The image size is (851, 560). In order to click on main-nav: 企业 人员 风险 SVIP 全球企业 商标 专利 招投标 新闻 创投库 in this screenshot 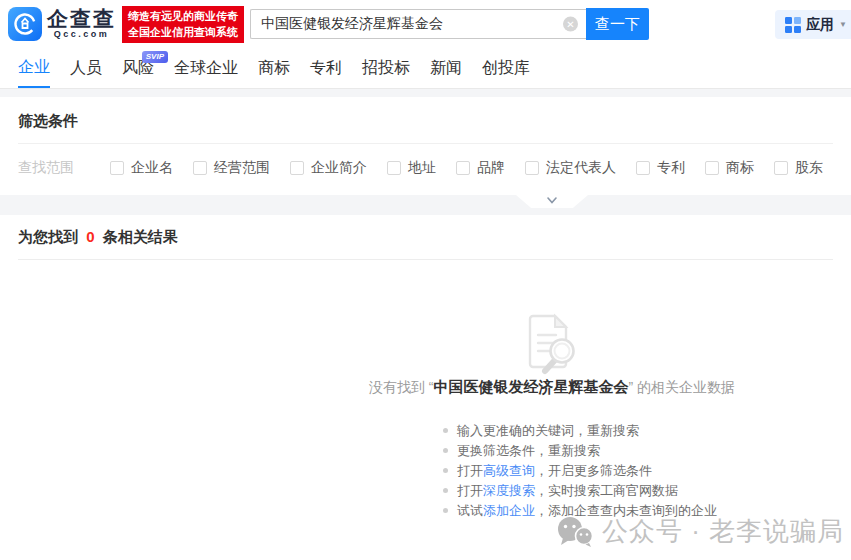, I will do `click(426, 68)`.